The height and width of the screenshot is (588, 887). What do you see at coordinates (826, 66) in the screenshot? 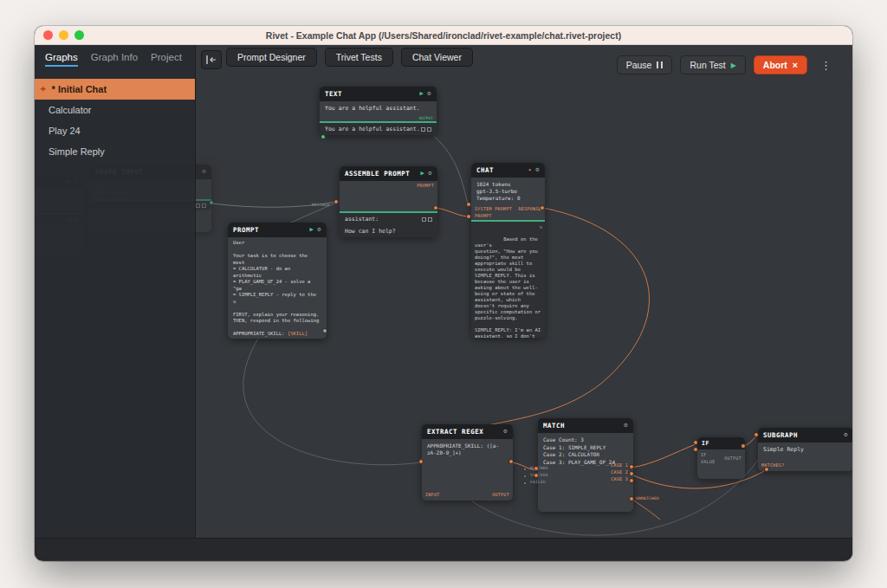
I see `overflow-menu-button: ⋮` at bounding box center [826, 66].